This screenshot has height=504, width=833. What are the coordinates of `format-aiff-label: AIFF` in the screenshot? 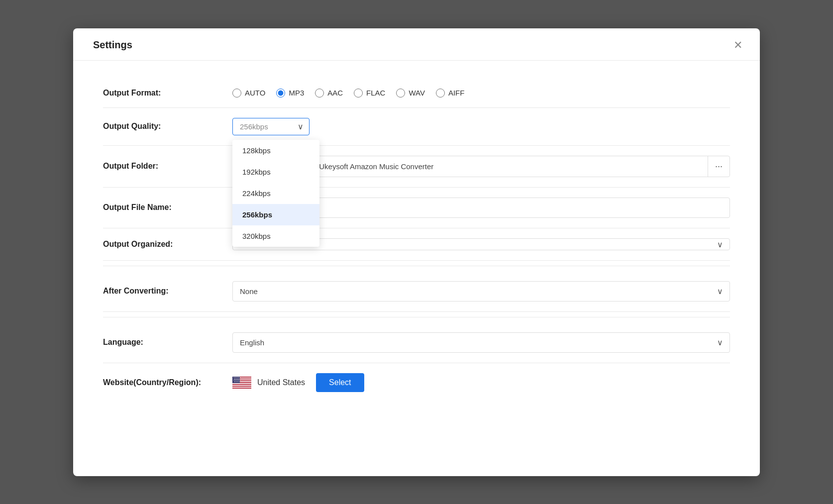 It's located at (457, 93).